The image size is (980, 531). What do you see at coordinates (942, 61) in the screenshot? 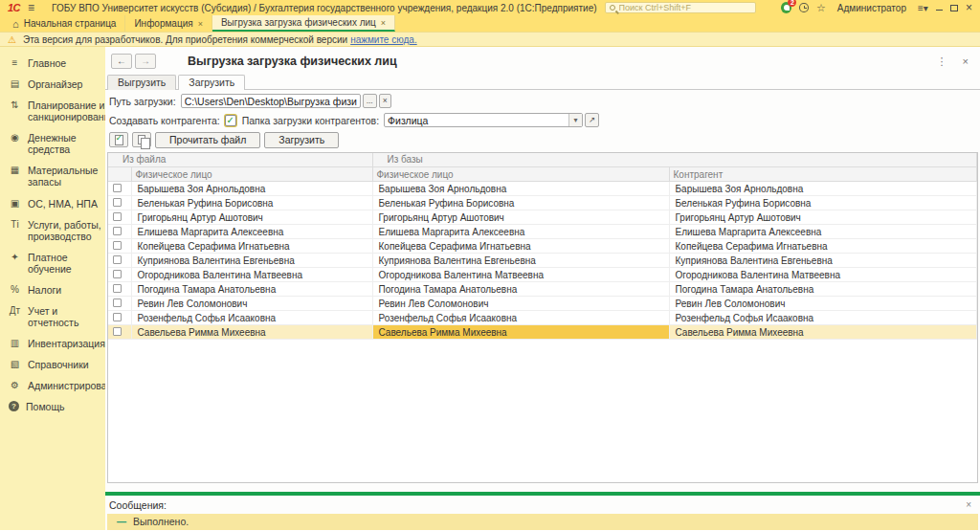
I see `more-menu-icon: ⋮` at bounding box center [942, 61].